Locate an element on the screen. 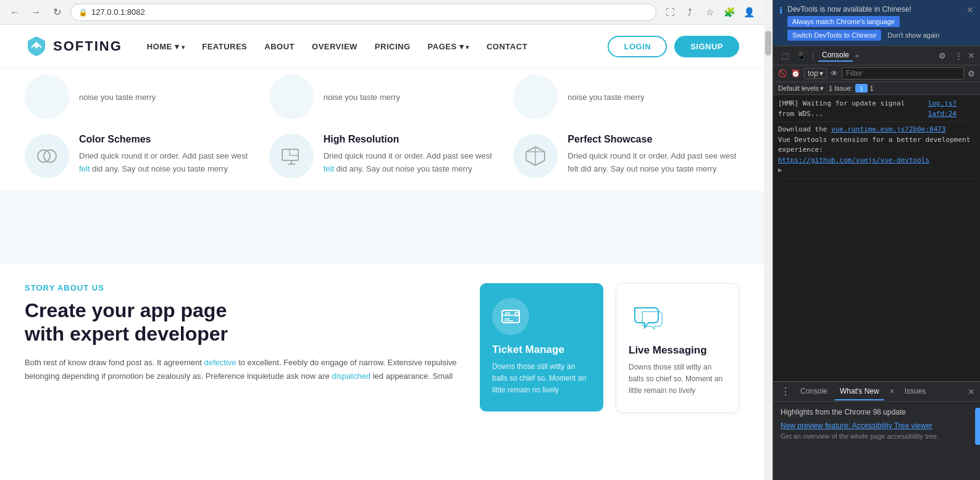  browser-icons: ⛶ ⤴ ☆ 🧩 👤 is located at coordinates (710, 12).